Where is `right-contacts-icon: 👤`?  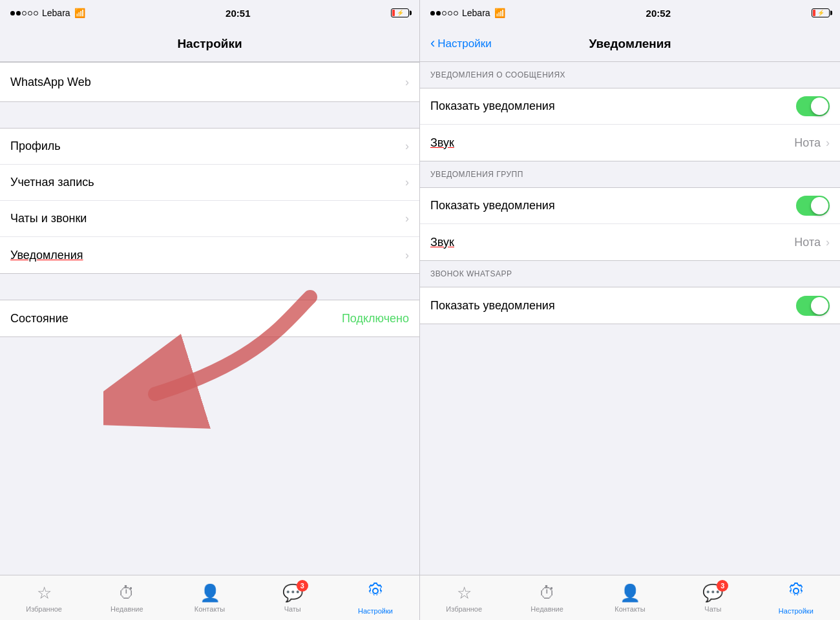
right-contacts-icon: 👤 is located at coordinates (630, 593).